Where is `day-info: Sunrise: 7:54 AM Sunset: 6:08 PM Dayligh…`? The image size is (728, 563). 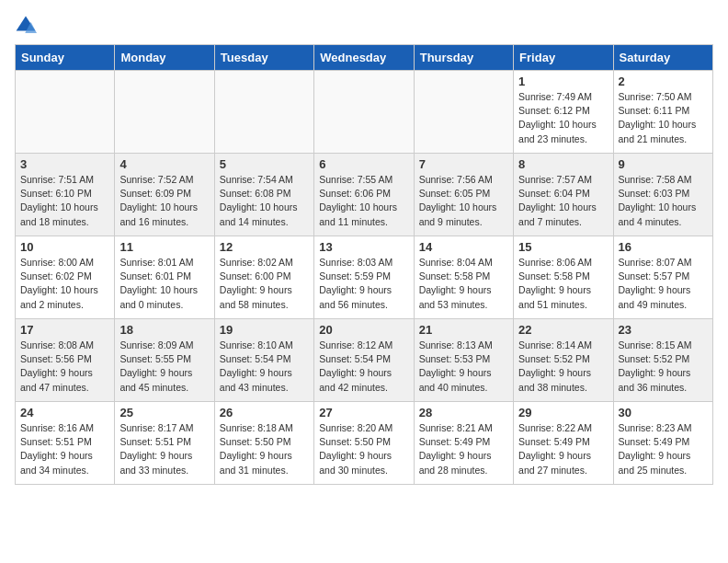 day-info: Sunrise: 7:54 AM Sunset: 6:08 PM Dayligh… is located at coordinates (265, 201).